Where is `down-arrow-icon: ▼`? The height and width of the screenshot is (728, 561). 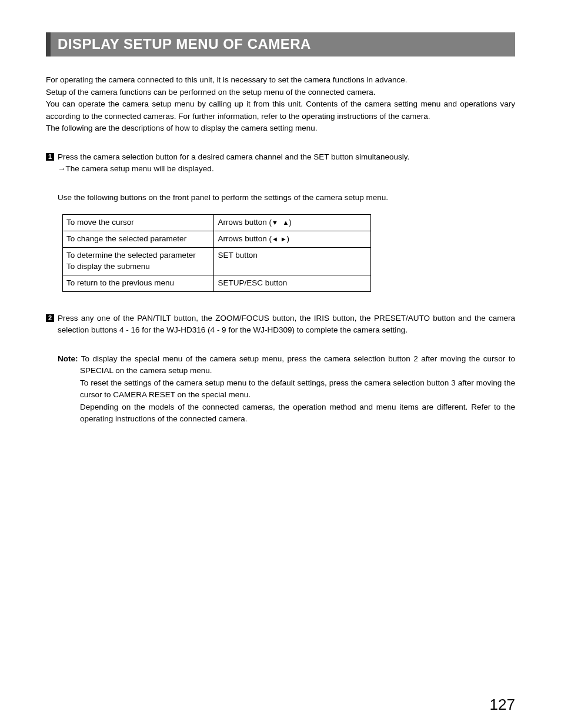
down-arrow-icon: ▼ is located at coordinates (275, 222).